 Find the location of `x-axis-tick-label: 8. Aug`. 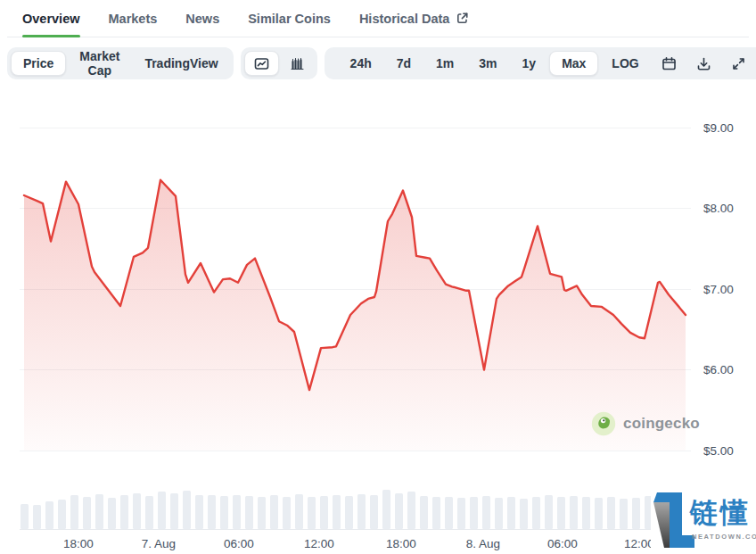

x-axis-tick-label: 8. Aug is located at coordinates (483, 544).